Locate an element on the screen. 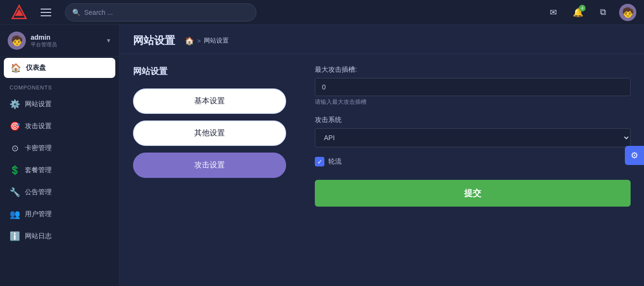 This screenshot has height=286, width=644. gear-icon: ⚙️ is located at coordinates (15, 104).